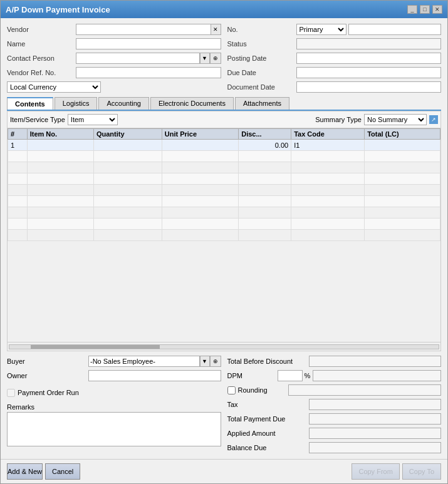 The image size is (448, 484). What do you see at coordinates (290, 376) in the screenshot?
I see `dpm-input: 100` at bounding box center [290, 376].